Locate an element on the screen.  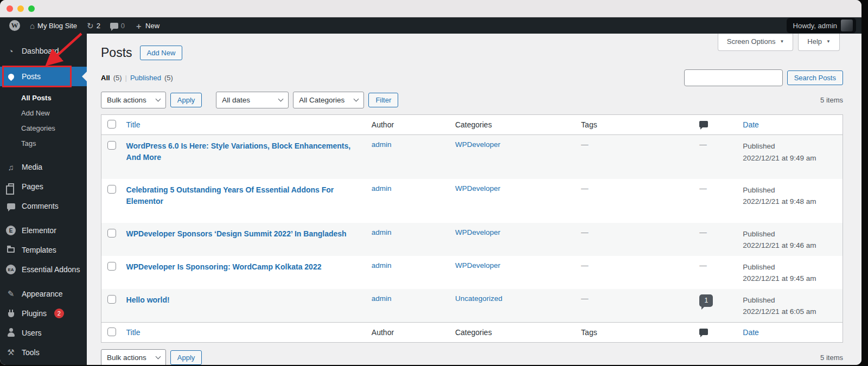
column-footer-comments is located at coordinates (716, 333).